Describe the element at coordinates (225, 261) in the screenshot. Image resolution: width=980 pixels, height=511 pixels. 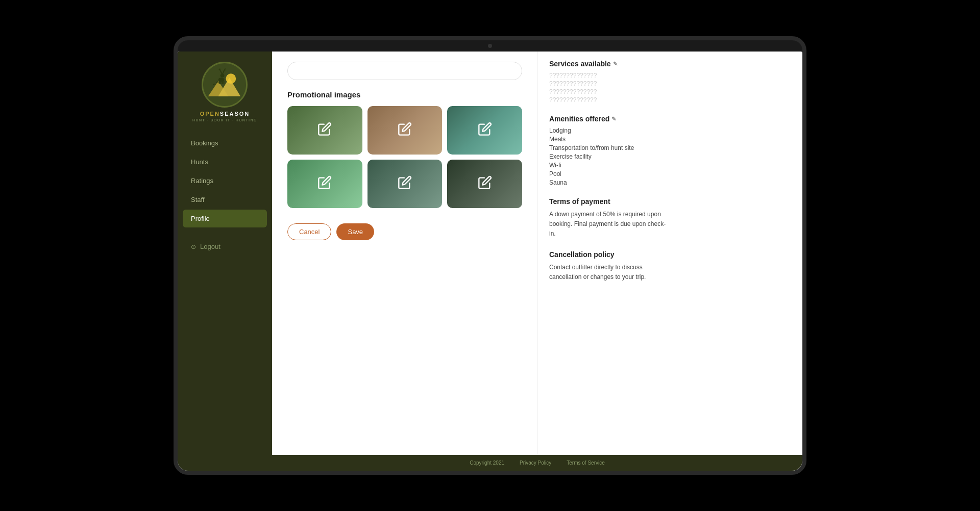
I see `sidebar: OPENSEASON HUNT · BOOK IT · HUNTING Book…` at that location.